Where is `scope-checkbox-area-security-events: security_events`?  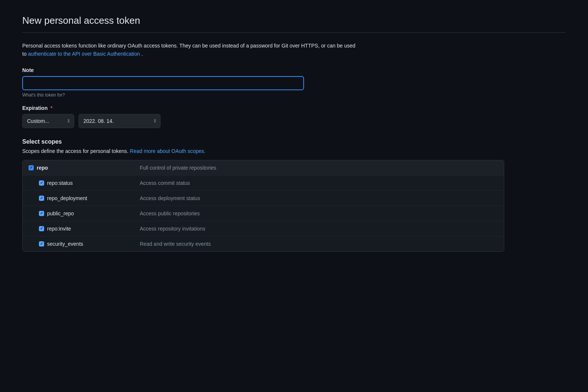 scope-checkbox-area-security-events: security_events is located at coordinates (84, 244).